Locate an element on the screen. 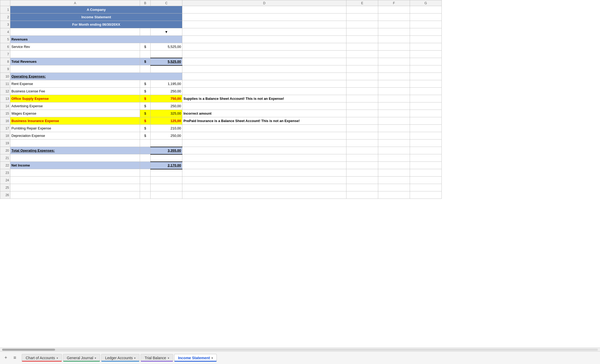 The width and height of the screenshot is (600, 364). cell-9-d is located at coordinates (264, 69).